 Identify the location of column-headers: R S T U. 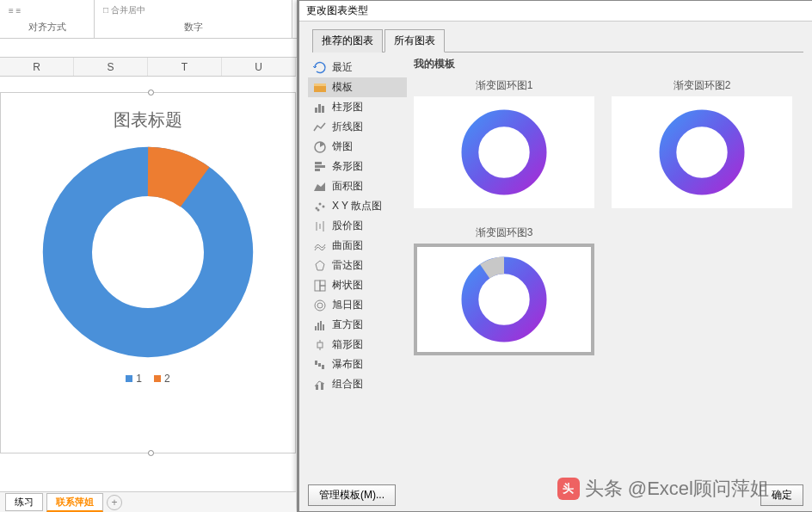
(148, 67).